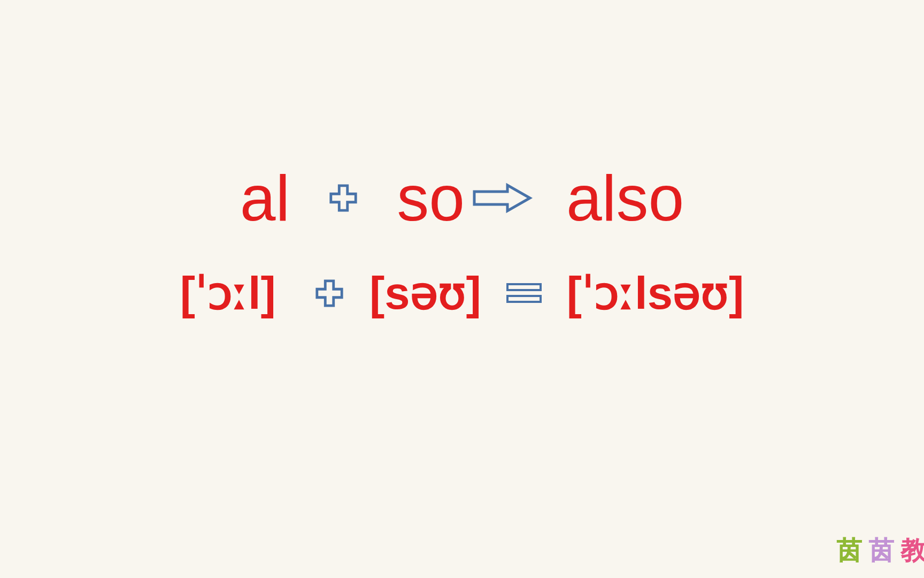 The height and width of the screenshot is (578, 924). What do you see at coordinates (265, 198) in the screenshot?
I see `syllable-1: al` at bounding box center [265, 198].